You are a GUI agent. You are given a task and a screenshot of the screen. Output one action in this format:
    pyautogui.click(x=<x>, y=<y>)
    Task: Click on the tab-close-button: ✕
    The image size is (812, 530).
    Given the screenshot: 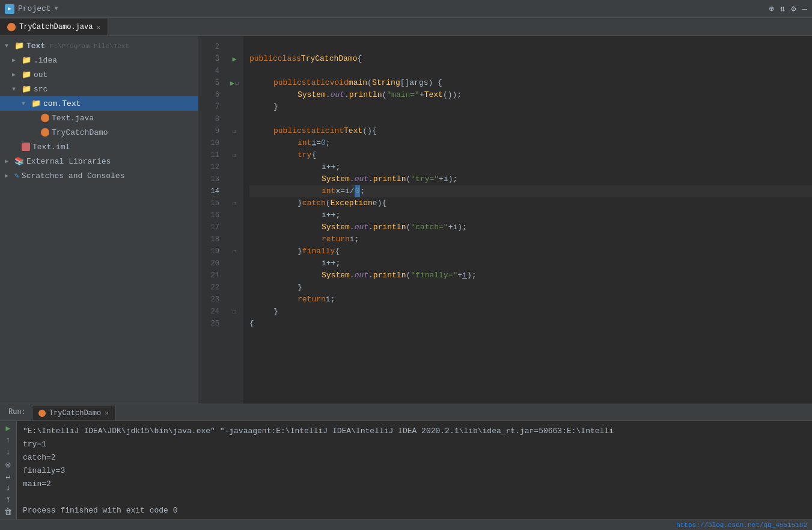 What is the action you would take?
    pyautogui.click(x=99, y=28)
    